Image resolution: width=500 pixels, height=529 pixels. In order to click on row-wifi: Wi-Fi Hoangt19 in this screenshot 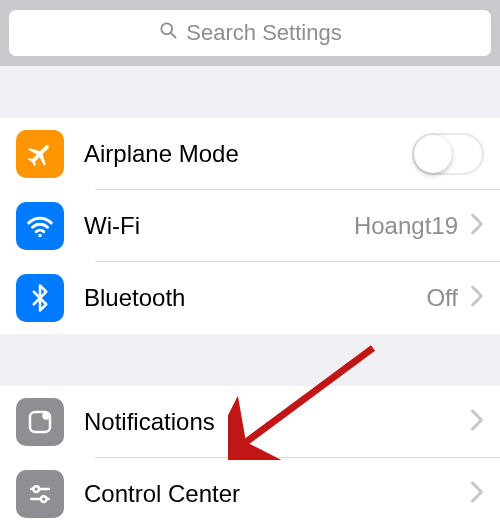, I will do `click(250, 226)`.